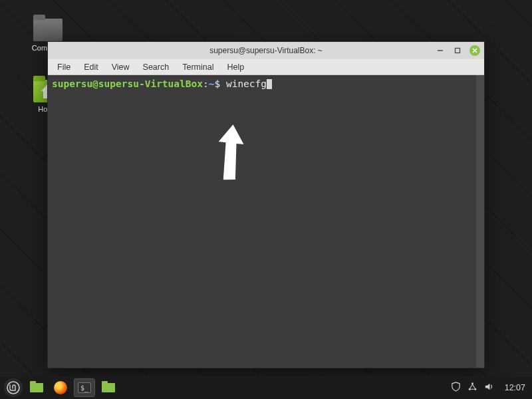  What do you see at coordinates (515, 388) in the screenshot?
I see `taskbar-clock: 12:07` at bounding box center [515, 388].